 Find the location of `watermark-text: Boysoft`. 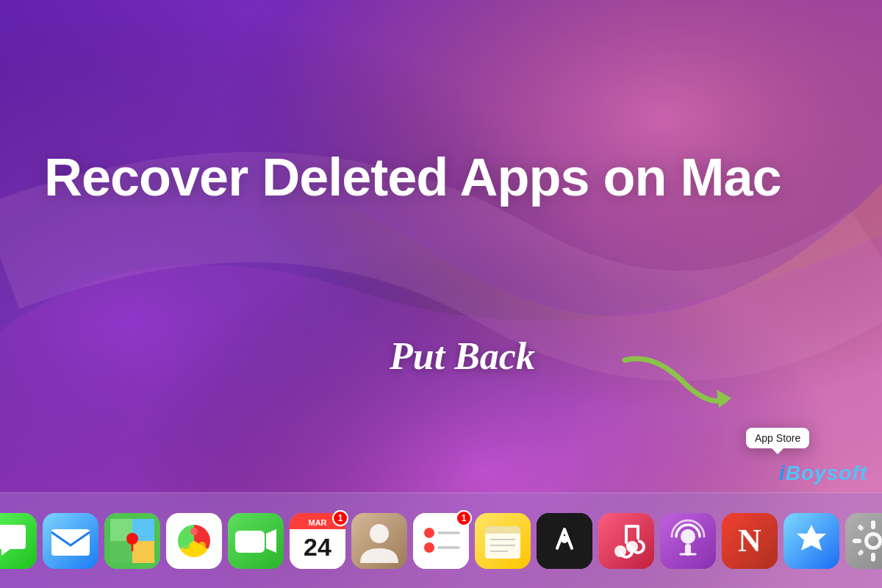

watermark-text: Boysoft is located at coordinates (826, 473).